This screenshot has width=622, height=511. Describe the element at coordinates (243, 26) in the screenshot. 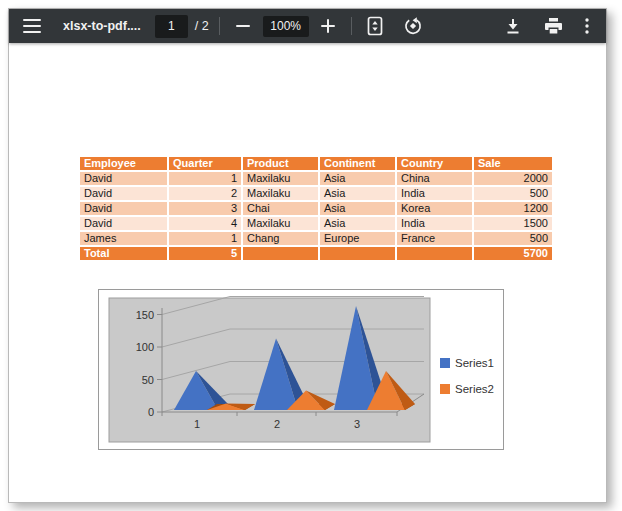

I see `zoom-out-icon` at that location.